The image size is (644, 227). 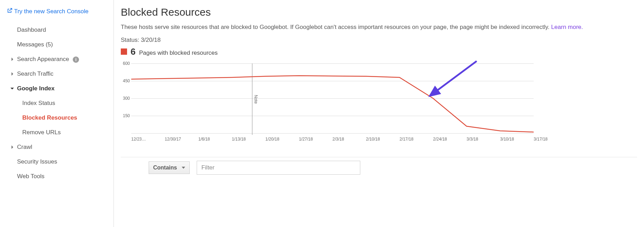 What do you see at coordinates (373, 139) in the screenshot?
I see `chart-xtick-label: 2/10/18` at bounding box center [373, 139].